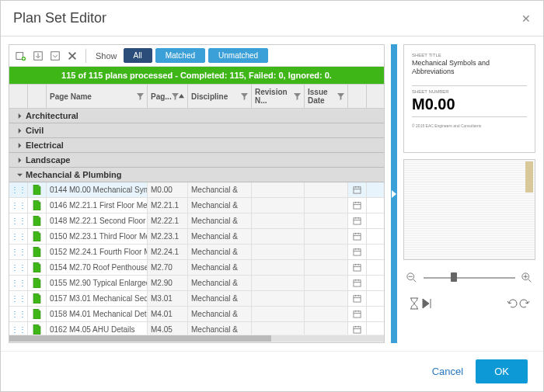 The image size is (544, 392). Describe the element at coordinates (326, 96) in the screenshot. I see `col-issue-date: Issue Date` at that location.